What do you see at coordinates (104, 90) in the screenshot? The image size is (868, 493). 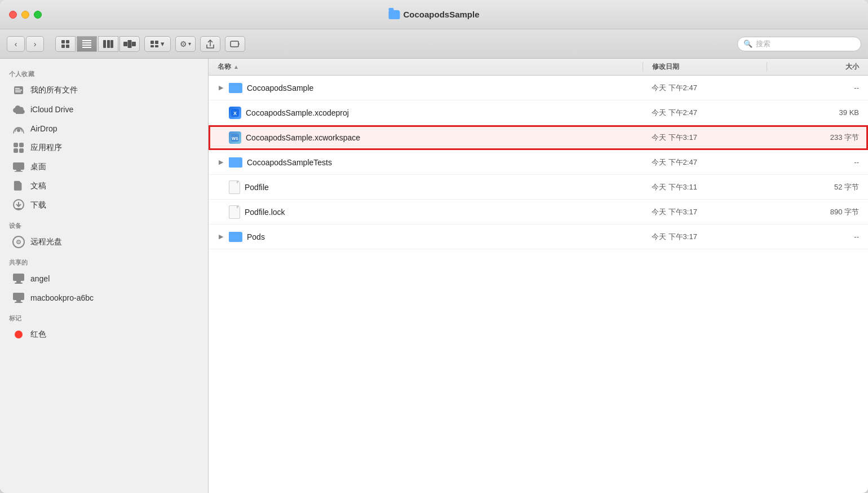 I see `sidebar-item-all-files: 我的所有文件` at bounding box center [104, 90].